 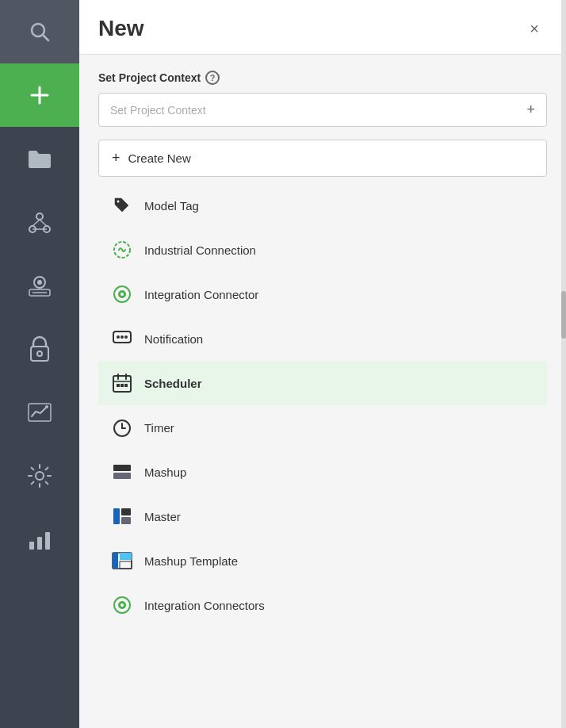 I want to click on analytics-icon, so click(x=40, y=539).